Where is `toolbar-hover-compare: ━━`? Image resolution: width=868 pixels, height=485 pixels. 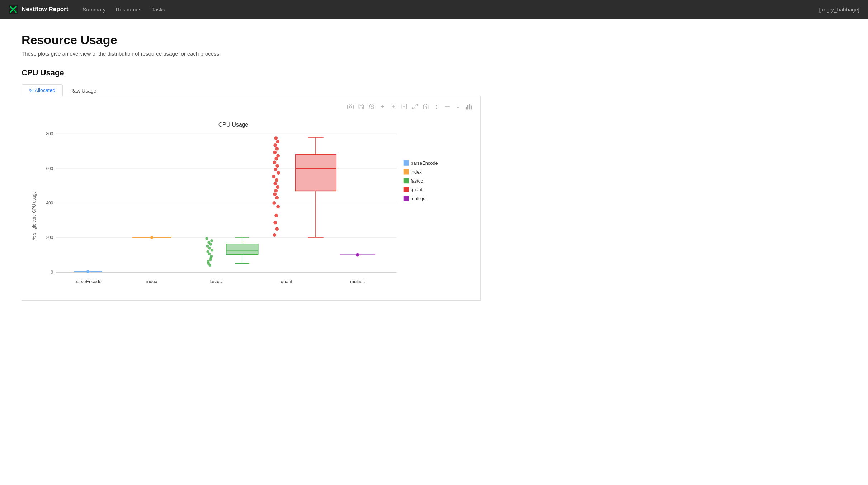
toolbar-hover-compare: ━━ is located at coordinates (447, 107).